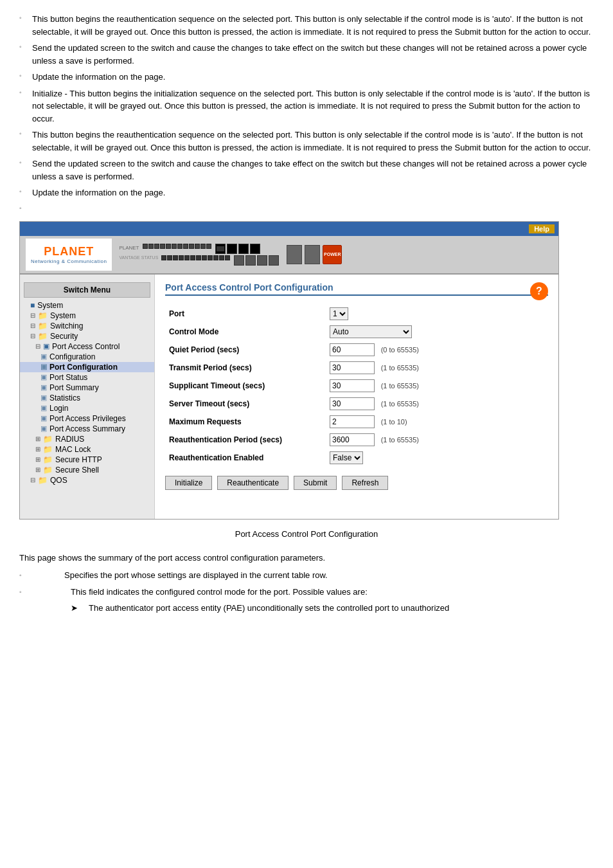 This screenshot has height=868, width=613. What do you see at coordinates (313, 575) in the screenshot?
I see `bottom-bullet-1-text: Specifies the port whose settings are di…` at bounding box center [313, 575].